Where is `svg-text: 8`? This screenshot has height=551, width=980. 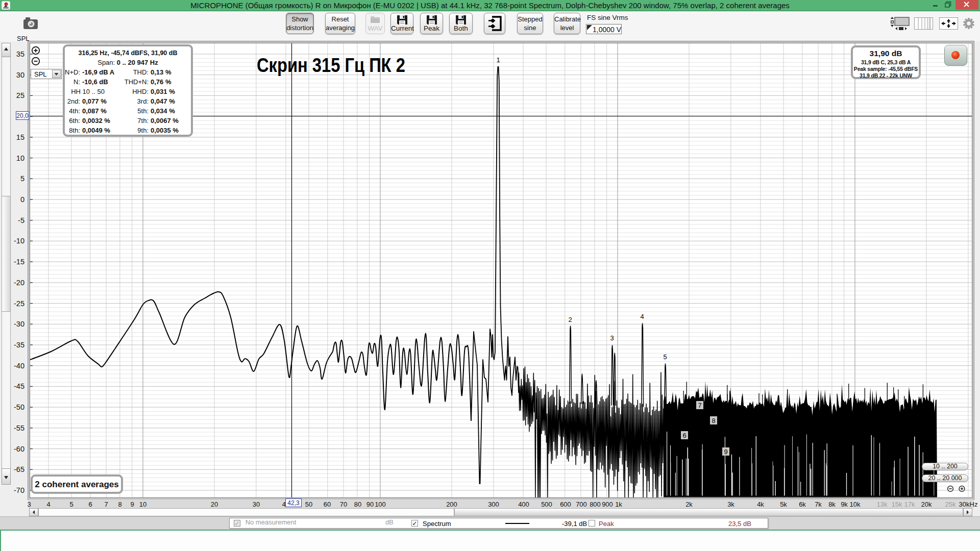 svg-text: 8 is located at coordinates (714, 420).